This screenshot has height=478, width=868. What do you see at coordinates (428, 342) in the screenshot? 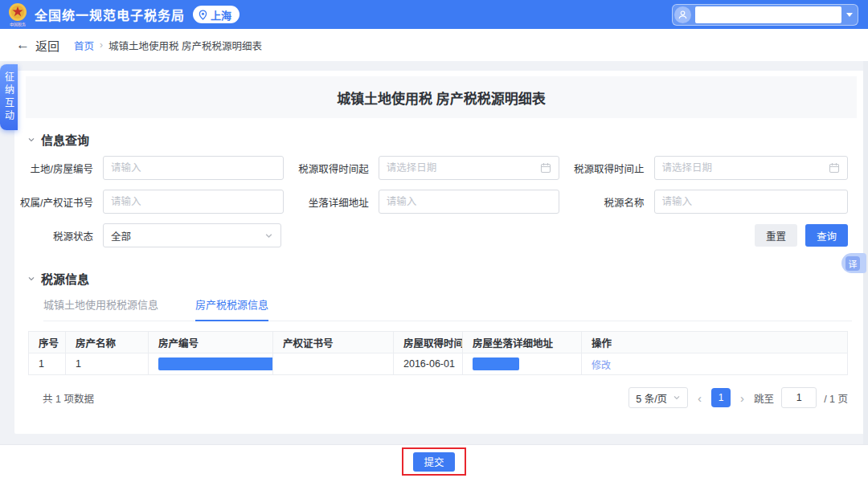
I see `col-acquire-date: 房屋取得时间` at bounding box center [428, 342].